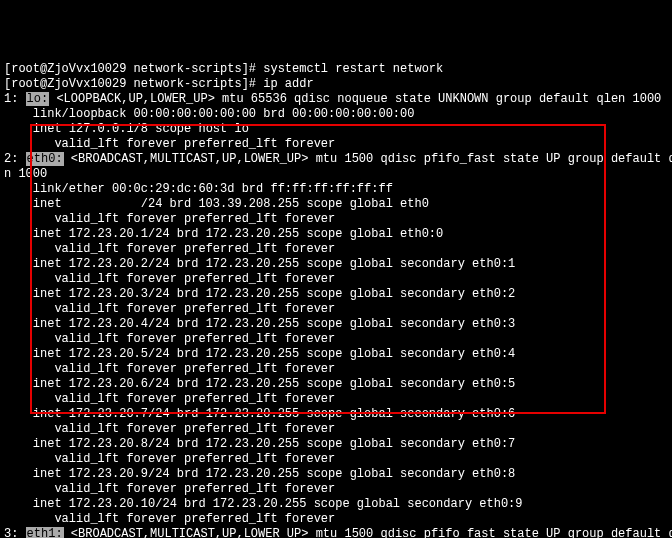  I want to click on vip-inet: inet 172.23.20.1/24 brd 172.23.20.255 sc…, so click(336, 234).